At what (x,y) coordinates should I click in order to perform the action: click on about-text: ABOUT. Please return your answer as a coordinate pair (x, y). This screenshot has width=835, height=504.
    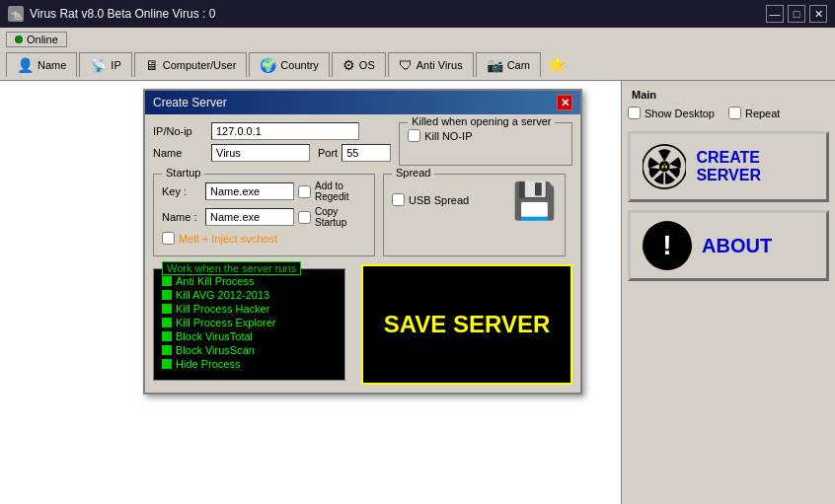
    Looking at the image, I should click on (736, 247).